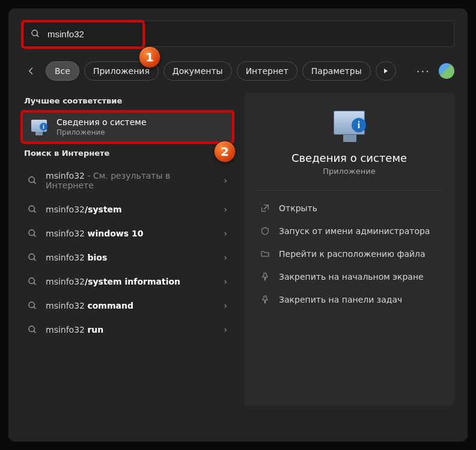 The image size is (476, 450). I want to click on web-result-item: msinfo32 - См. результаты в Интернете›, so click(127, 180).